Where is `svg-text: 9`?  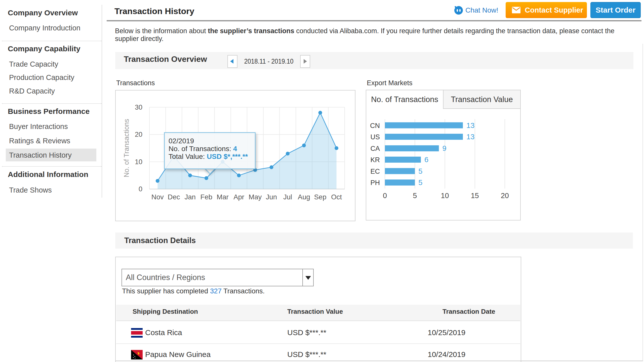
svg-text: 9 is located at coordinates (445, 148).